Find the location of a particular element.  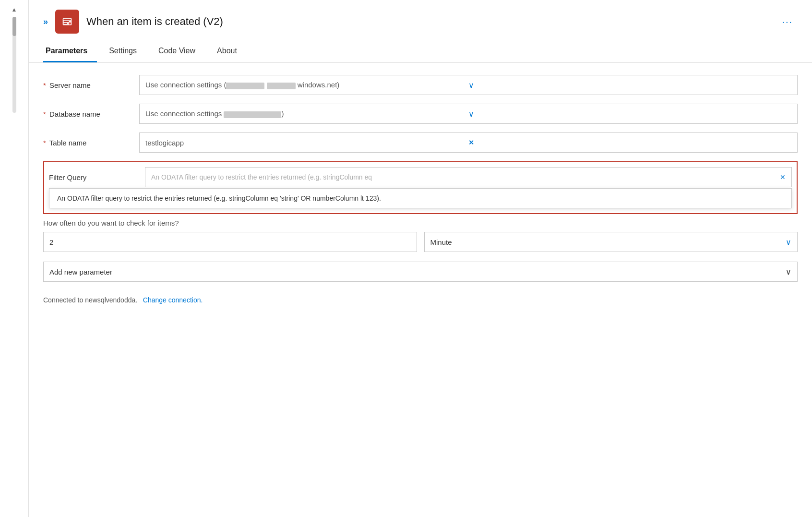

tab-about: About is located at coordinates (230, 52).